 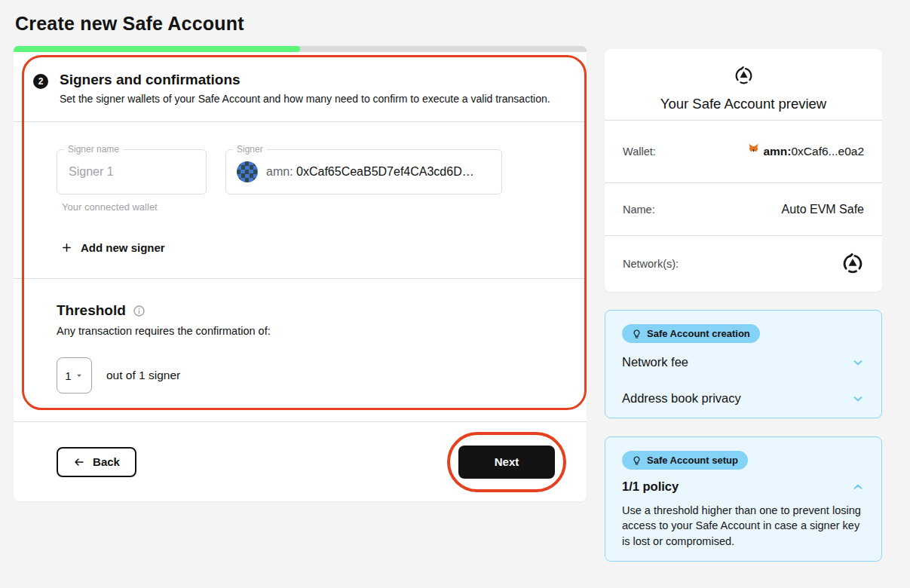 I want to click on caret-down-icon, so click(x=79, y=375).